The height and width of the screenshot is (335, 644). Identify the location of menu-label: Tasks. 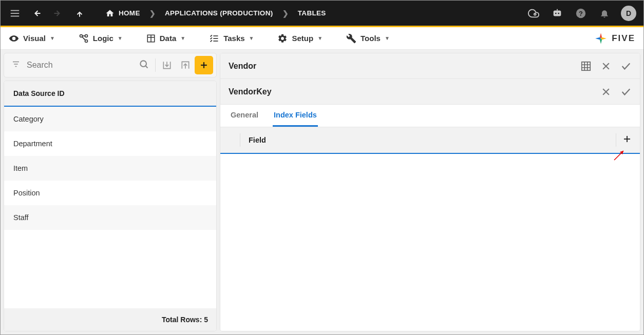
(234, 38).